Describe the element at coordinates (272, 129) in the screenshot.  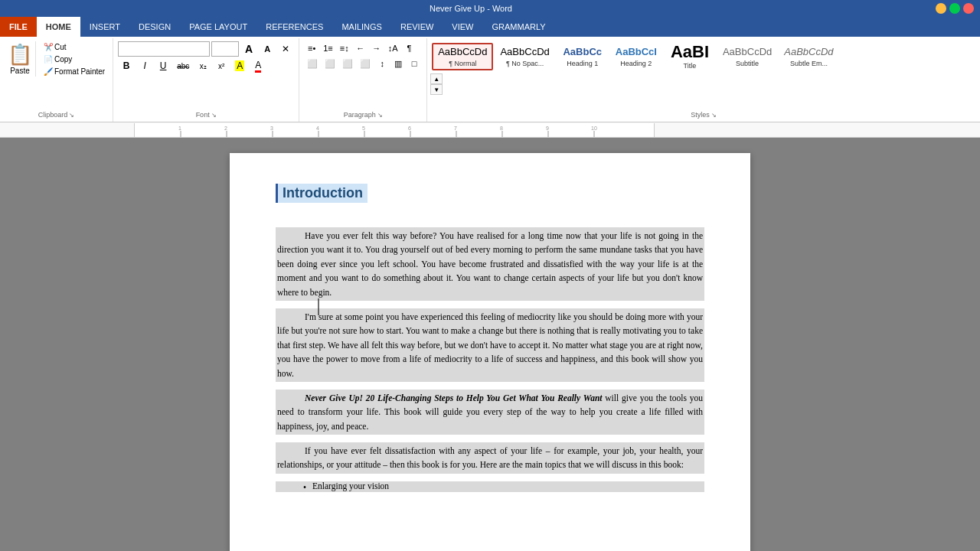
I see `svg-text: 3` at that location.